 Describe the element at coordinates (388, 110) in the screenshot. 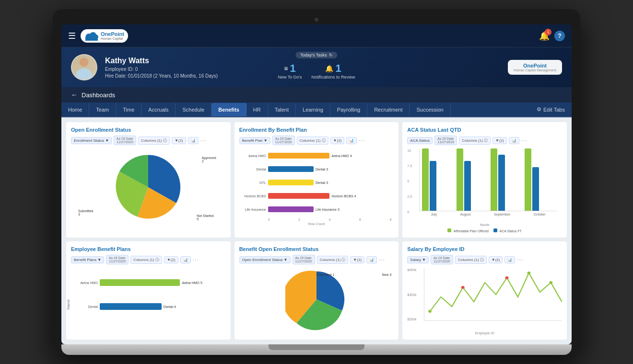

I see `nav-recruitment: Recruitment` at that location.